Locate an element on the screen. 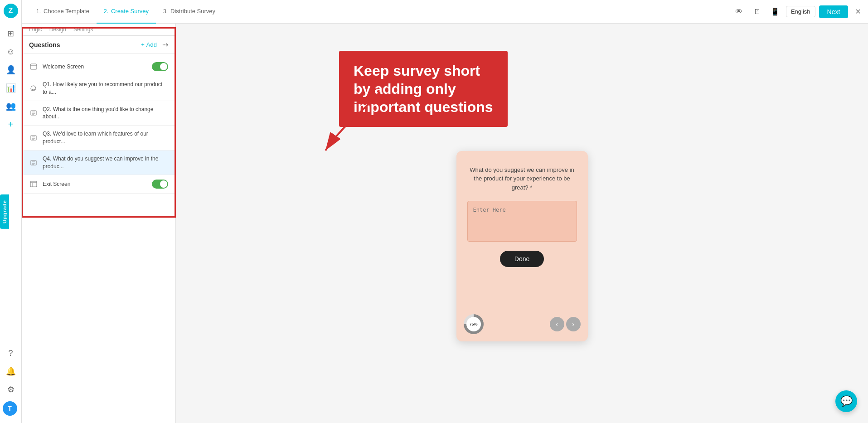 The width and height of the screenshot is (868, 423). q4-text: Q4. What do you suggest we can improve i… is located at coordinates (105, 163).